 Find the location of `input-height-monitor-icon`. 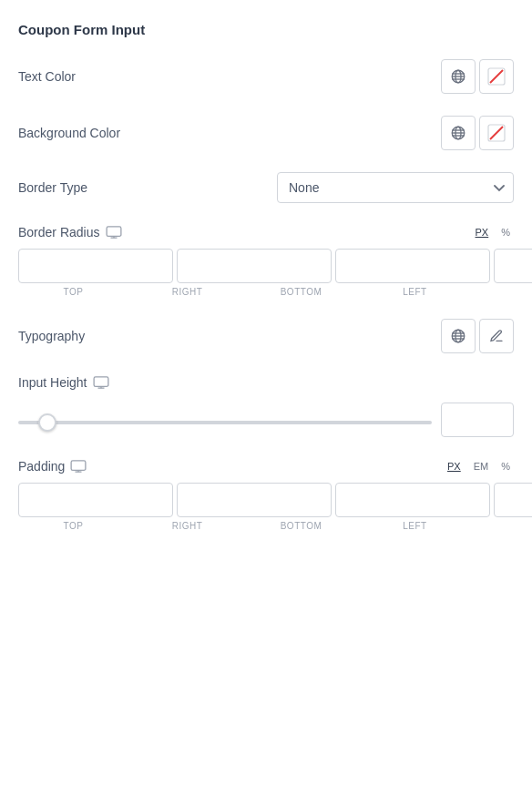

input-height-monitor-icon is located at coordinates (101, 382).